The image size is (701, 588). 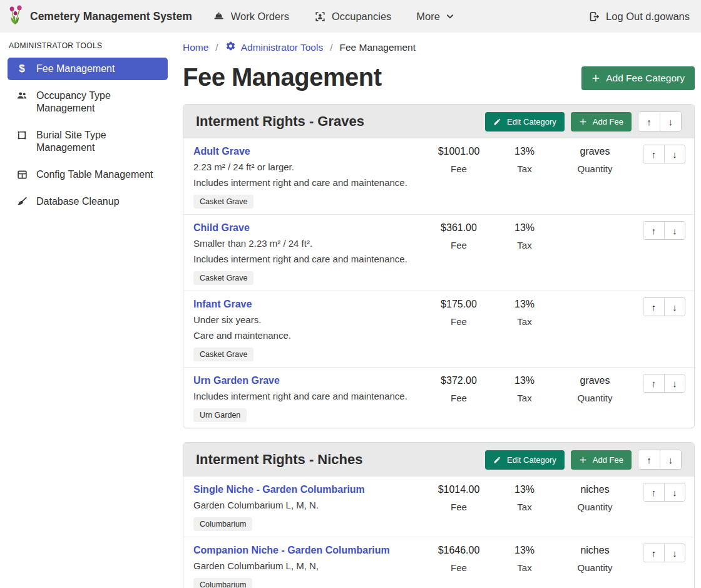 I want to click on breadcrumb-current: Fee Management, so click(x=378, y=48).